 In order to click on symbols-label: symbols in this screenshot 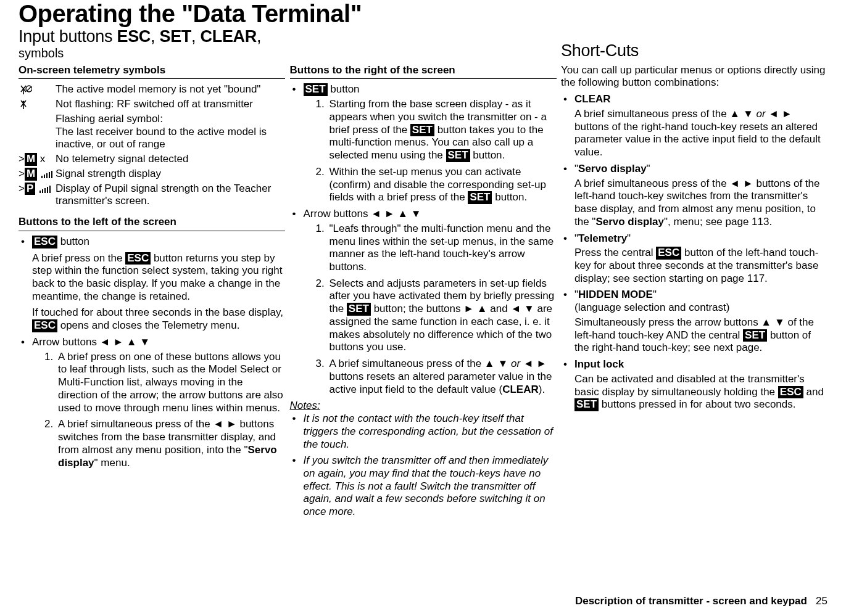, I will do `click(190, 53)`.